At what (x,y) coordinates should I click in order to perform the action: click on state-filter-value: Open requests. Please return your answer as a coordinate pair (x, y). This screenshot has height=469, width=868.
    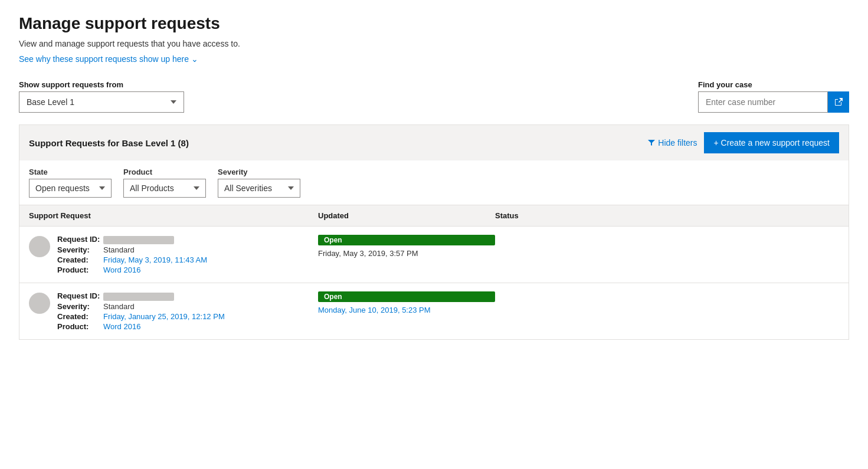
    Looking at the image, I should click on (63, 188).